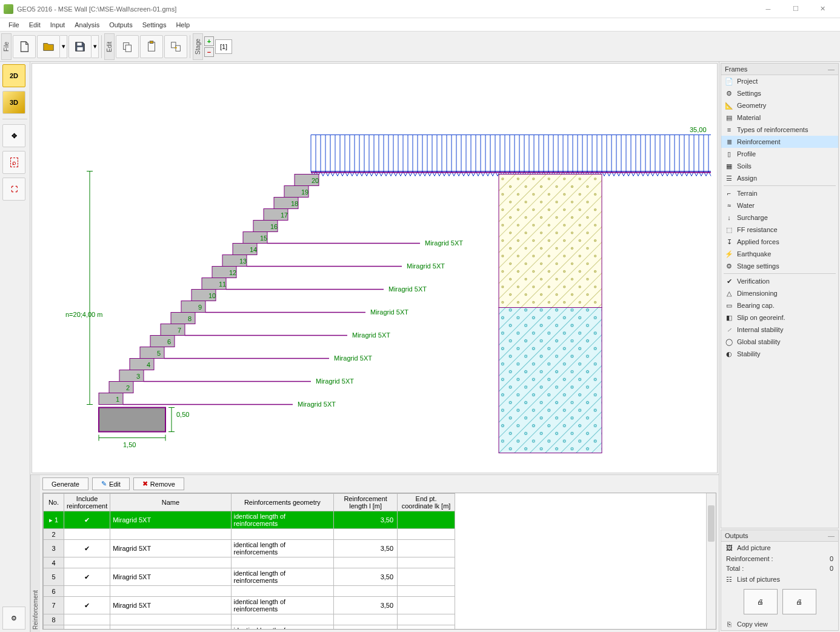 The width and height of the screenshot is (840, 632). I want to click on frame-item-icon: ⬚, so click(729, 230).